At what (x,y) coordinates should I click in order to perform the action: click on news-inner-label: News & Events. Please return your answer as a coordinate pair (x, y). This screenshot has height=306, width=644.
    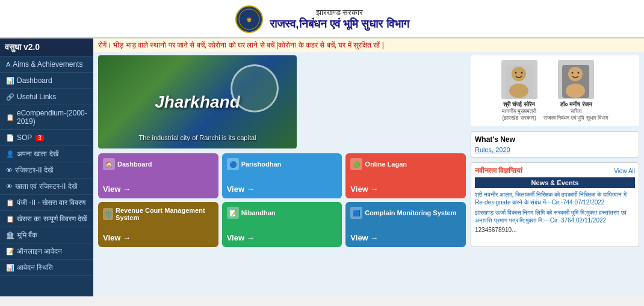
    Looking at the image, I should click on (555, 183).